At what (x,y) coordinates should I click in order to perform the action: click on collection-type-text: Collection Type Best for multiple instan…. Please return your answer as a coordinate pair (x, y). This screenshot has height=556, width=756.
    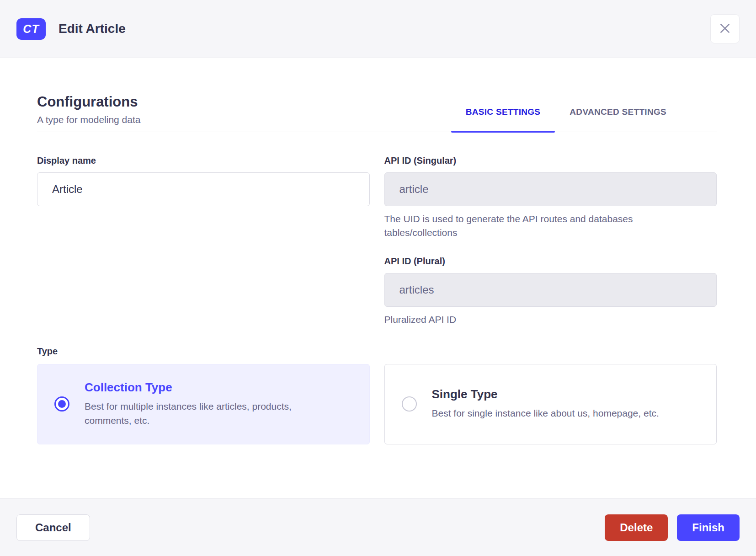
    Looking at the image, I should click on (209, 404).